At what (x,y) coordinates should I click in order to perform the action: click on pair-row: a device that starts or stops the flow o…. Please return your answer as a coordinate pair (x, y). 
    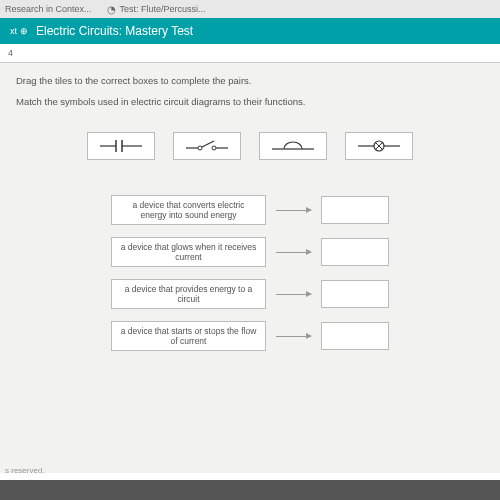
    Looking at the image, I should click on (250, 336).